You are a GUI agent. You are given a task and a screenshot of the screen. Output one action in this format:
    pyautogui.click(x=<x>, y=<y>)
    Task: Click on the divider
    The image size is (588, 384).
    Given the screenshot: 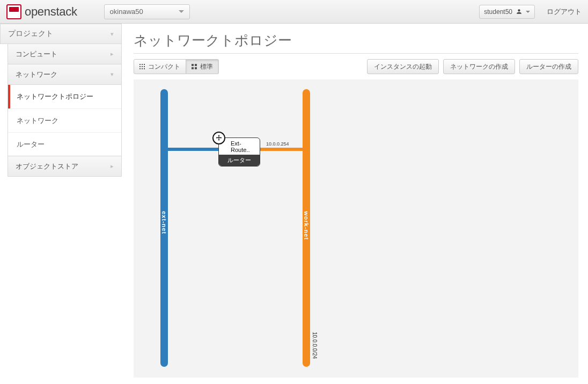 What is the action you would take?
    pyautogui.click(x=356, y=54)
    